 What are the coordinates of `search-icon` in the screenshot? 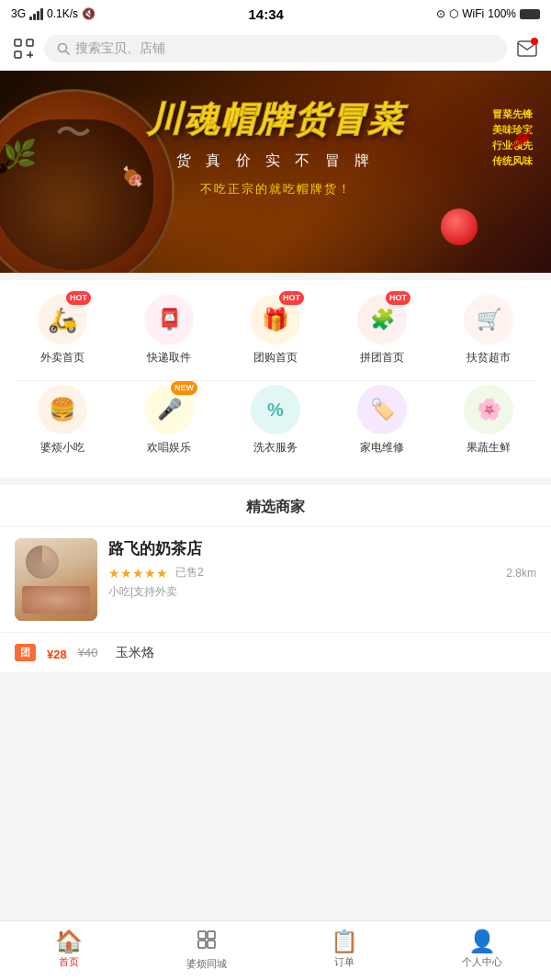 It's located at (63, 49).